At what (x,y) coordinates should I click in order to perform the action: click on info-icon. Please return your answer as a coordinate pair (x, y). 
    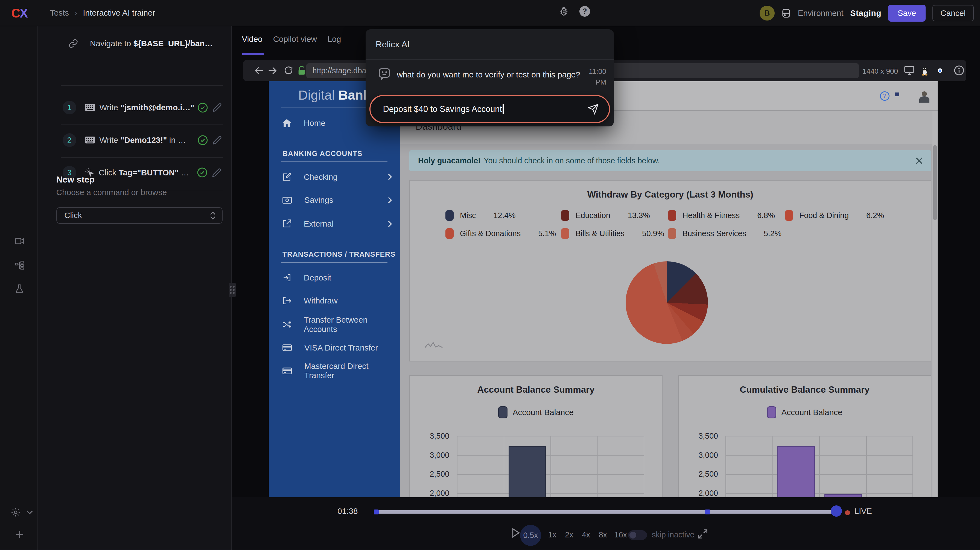
    Looking at the image, I should click on (959, 70).